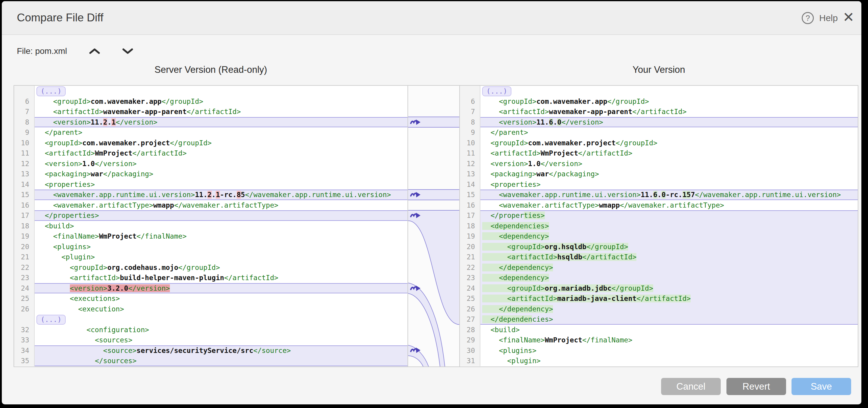  Describe the element at coordinates (211, 143) in the screenshot. I see `code-line: 10 <groupId>com.wavemaker.project</group…` at that location.